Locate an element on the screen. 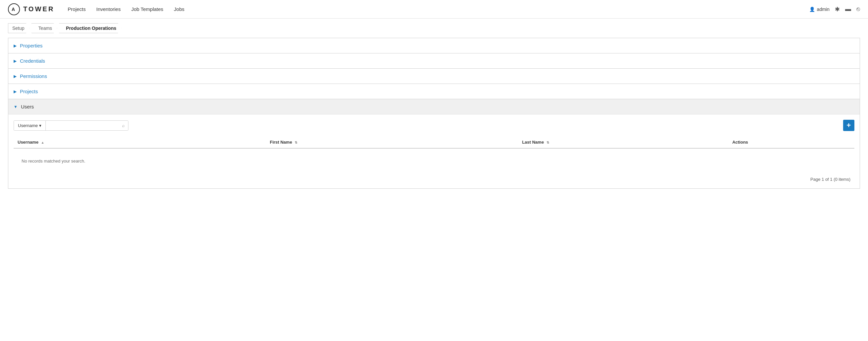  logo-name: TOWER is located at coordinates (39, 9).